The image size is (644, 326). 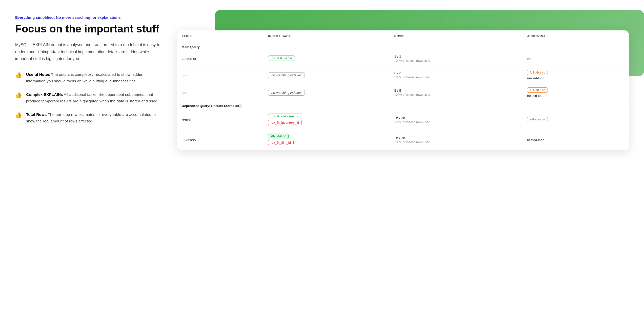 What do you see at coordinates (456, 57) in the screenshot?
I see `rows-info: 1 / 1` at bounding box center [456, 57].